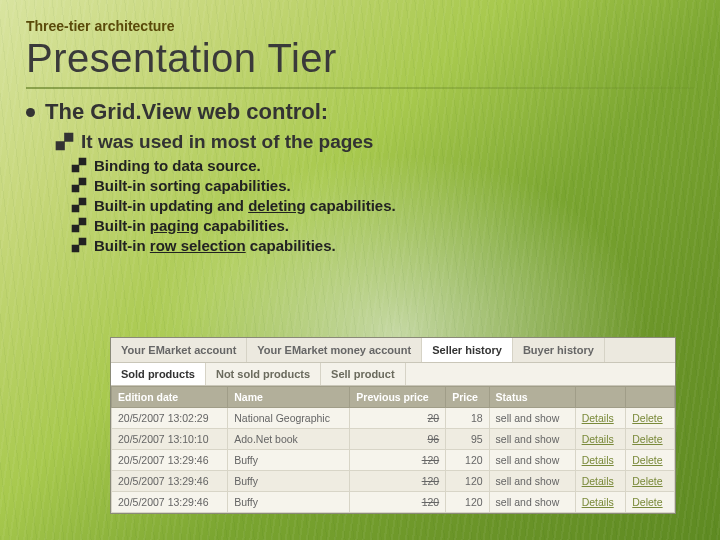 This screenshot has height=540, width=720. I want to click on bullet-level-2: 🙾 It was used in most of the pages, so click(375, 142).